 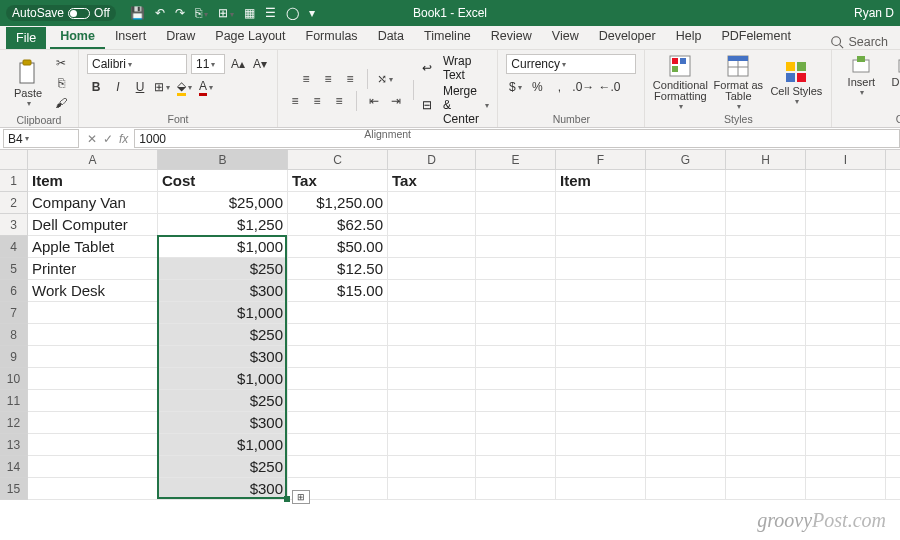 I want to click on cell-E9, so click(x=516, y=357).